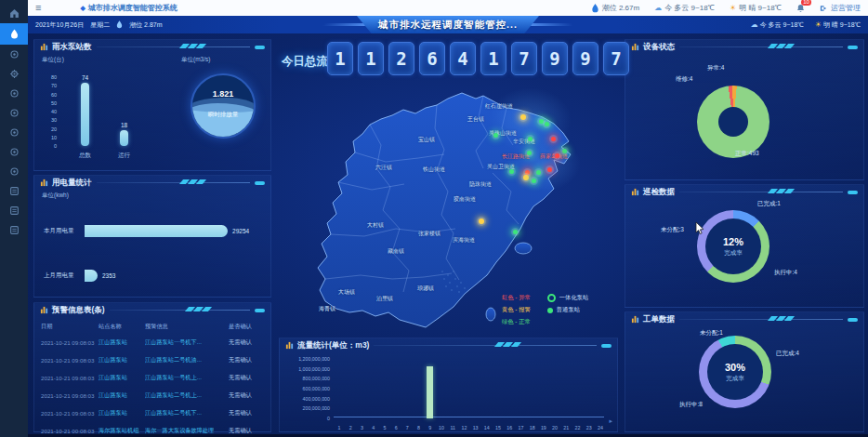 This screenshot has height=437, width=868. Describe the element at coordinates (14, 231) in the screenshot. I see `sidebar-item-screens` at that location.